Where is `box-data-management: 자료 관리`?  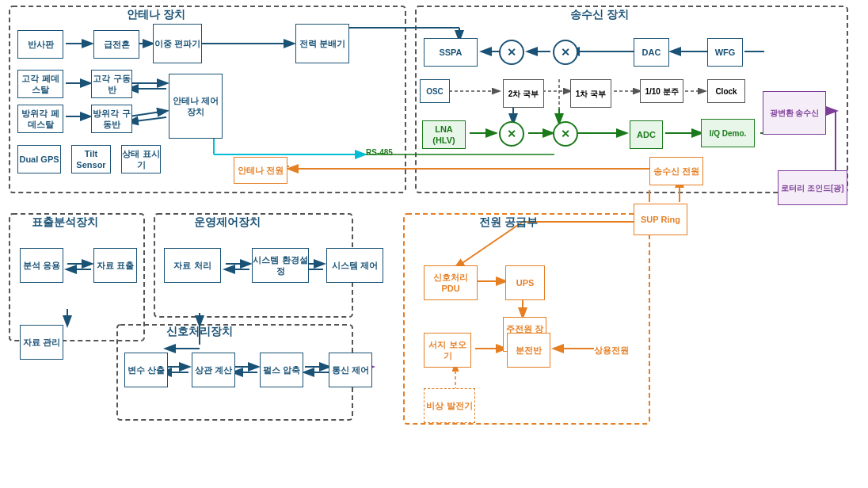 box-data-management: 자료 관리 is located at coordinates (41, 342).